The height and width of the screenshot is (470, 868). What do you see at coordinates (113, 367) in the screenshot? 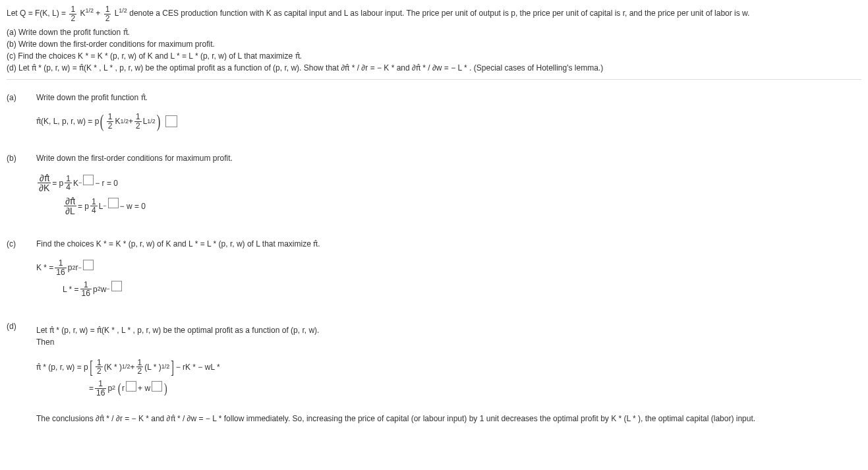
I see `t-d1: (K * )` at bounding box center [113, 367].